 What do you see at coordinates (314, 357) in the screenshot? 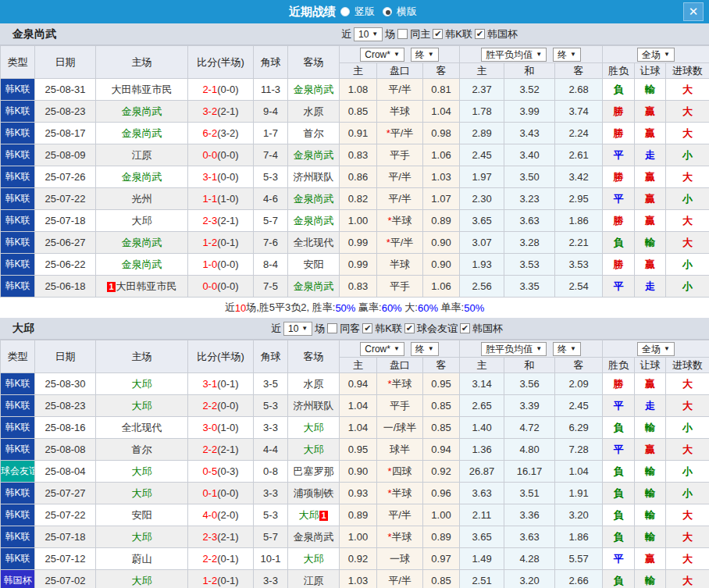
I see `col-away: 客场` at bounding box center [314, 357].